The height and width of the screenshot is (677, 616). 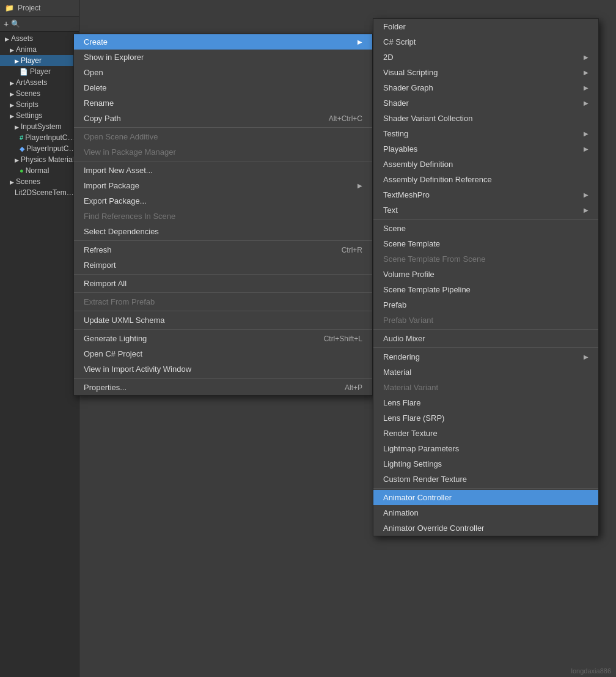 I want to click on left-menu-item-copy-path: Copy PathAlt+Ctrl+C, so click(x=223, y=119).